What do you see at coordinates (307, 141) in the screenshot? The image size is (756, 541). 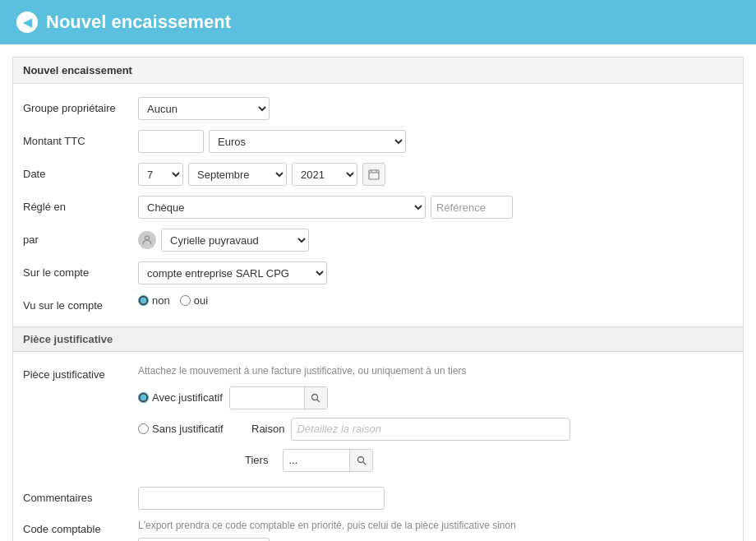 I see `select-currency: Euros Dollars Livres` at bounding box center [307, 141].